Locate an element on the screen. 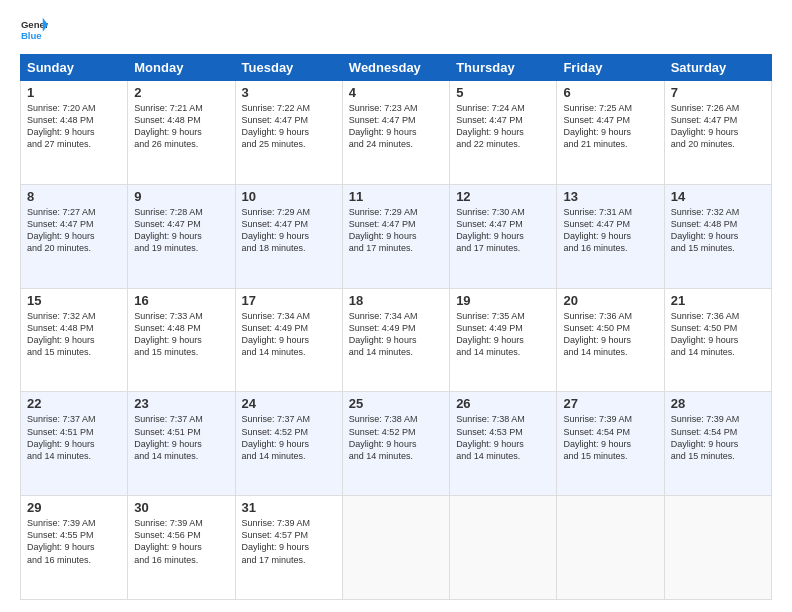 This screenshot has height=612, width=792. day-info: Sunrise: 7:38 AM Sunset: 4:52 PM Dayligh… is located at coordinates (396, 438).